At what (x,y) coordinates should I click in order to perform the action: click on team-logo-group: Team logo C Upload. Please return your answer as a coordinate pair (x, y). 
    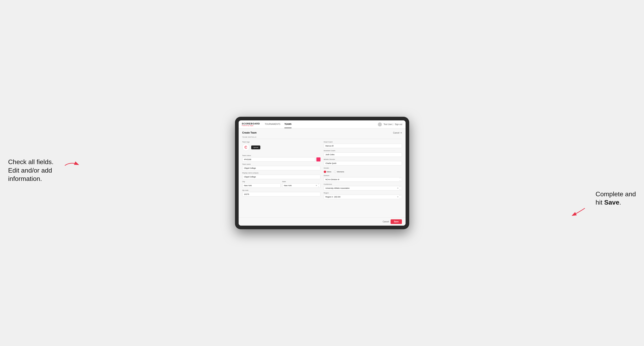
    Looking at the image, I should click on (282, 147).